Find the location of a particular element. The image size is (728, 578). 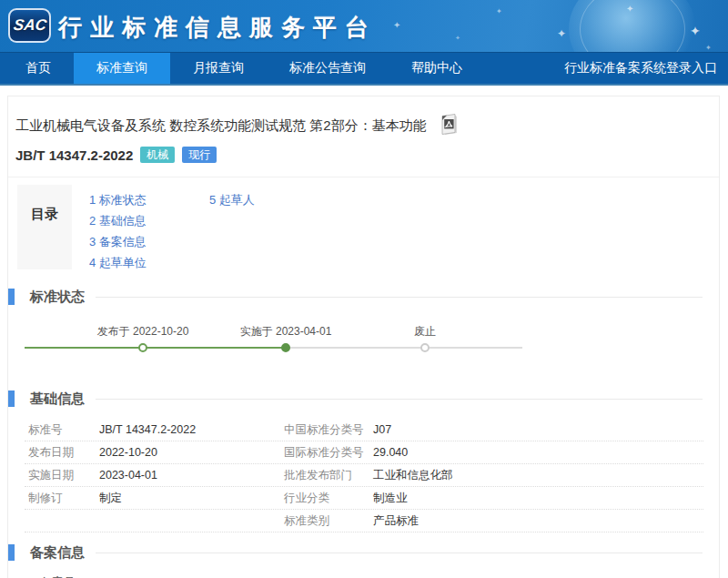

field-value: 制造业 is located at coordinates (539, 499).